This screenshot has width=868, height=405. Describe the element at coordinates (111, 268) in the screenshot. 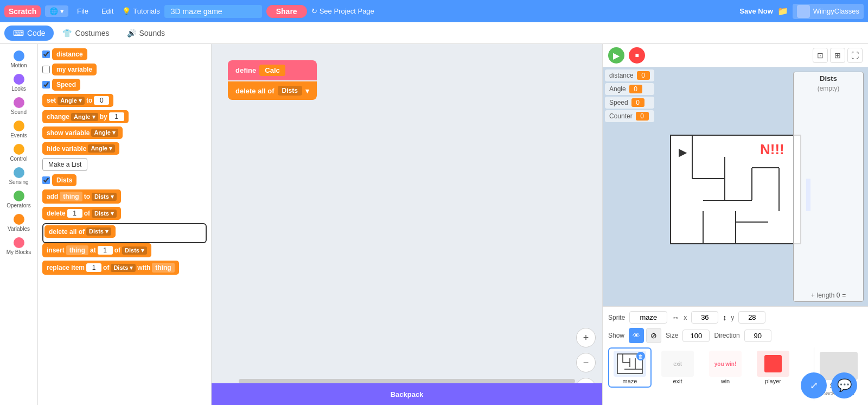

I see `replace-block: replace item of Dists ▾ with thing` at that location.